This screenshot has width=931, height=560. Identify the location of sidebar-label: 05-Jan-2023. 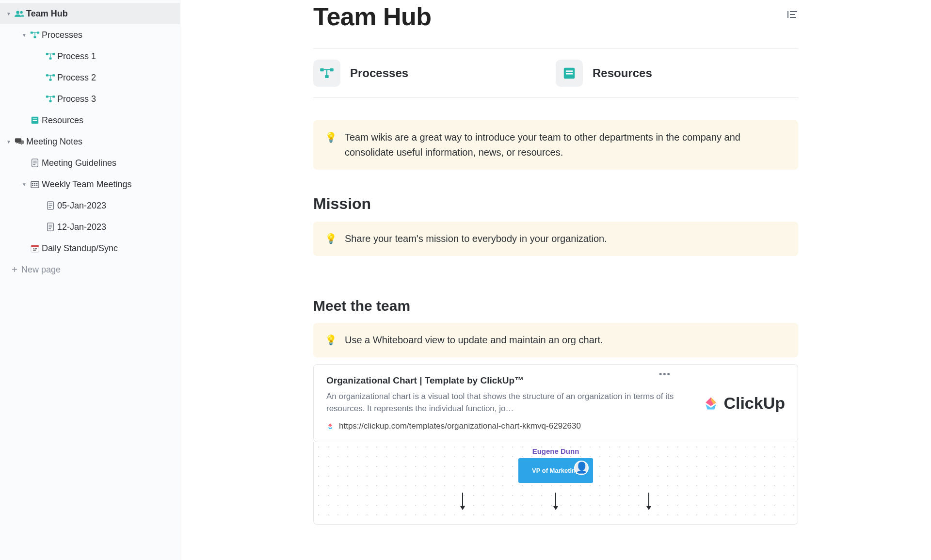
(81, 206).